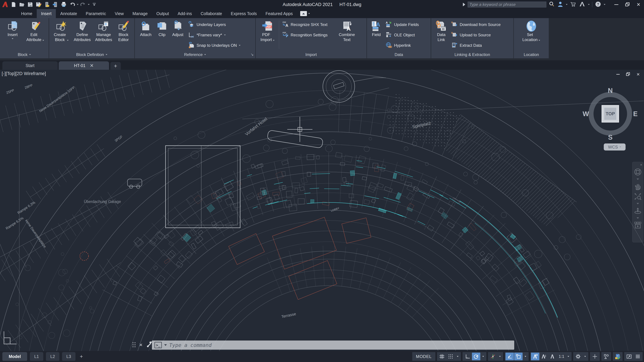 This screenshot has width=644, height=362. I want to click on block-editor-button: Block Editor, so click(124, 30).